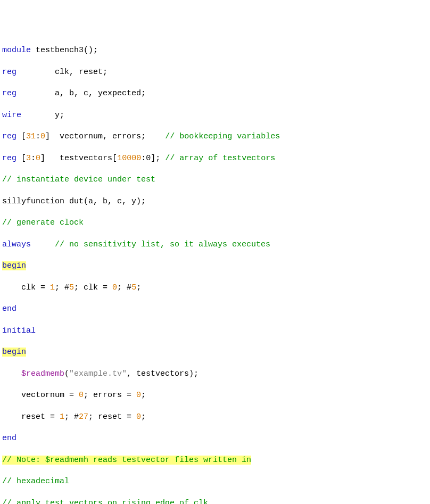 Image resolution: width=430 pixels, height=504 pixels. What do you see at coordinates (215, 501) in the screenshot?
I see `code-line-22: // apply test vectors on rising edge of …` at bounding box center [215, 501].